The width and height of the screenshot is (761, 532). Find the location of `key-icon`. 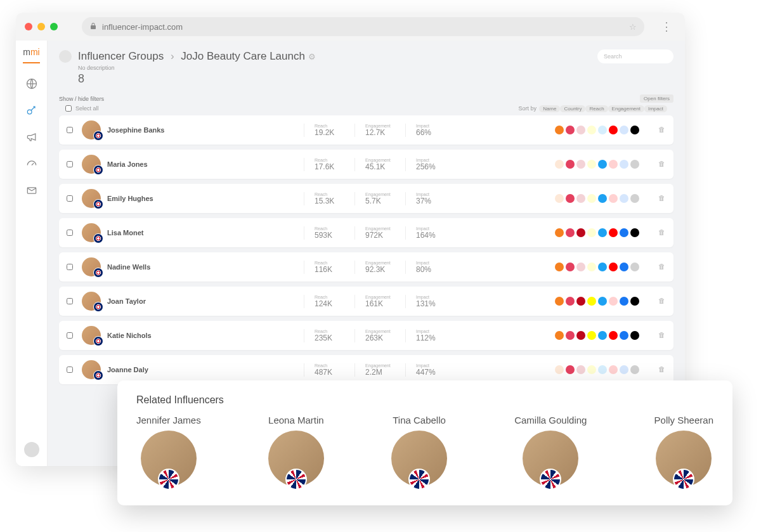

key-icon is located at coordinates (32, 110).